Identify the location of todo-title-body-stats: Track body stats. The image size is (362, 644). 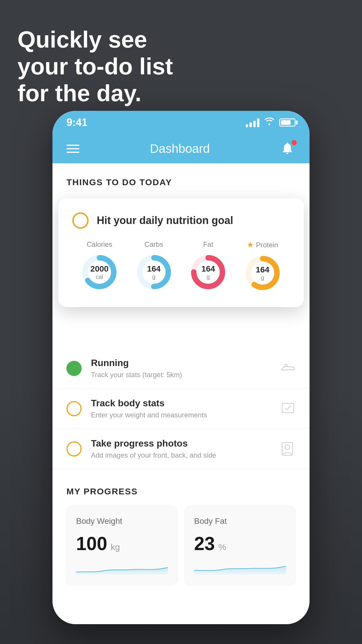
(181, 403).